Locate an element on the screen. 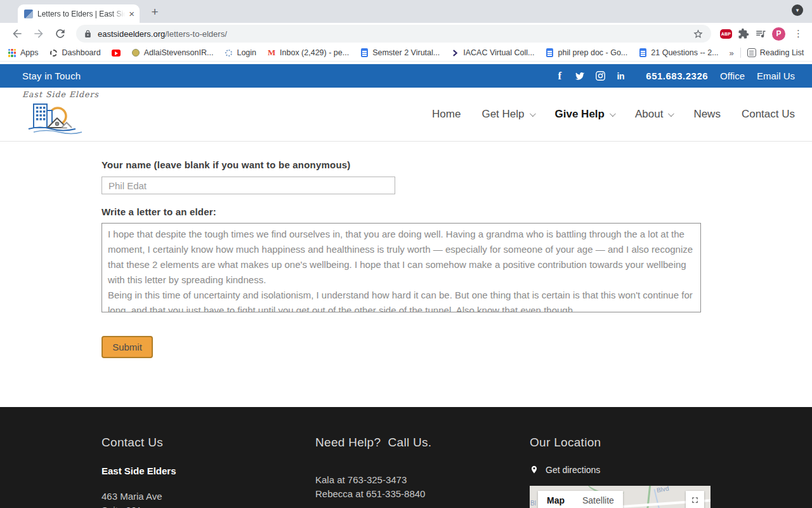 This screenshot has height=508, width=812. top-info-bar: Stay in Touch f in 651.683.2326 Office E… is located at coordinates (406, 76).